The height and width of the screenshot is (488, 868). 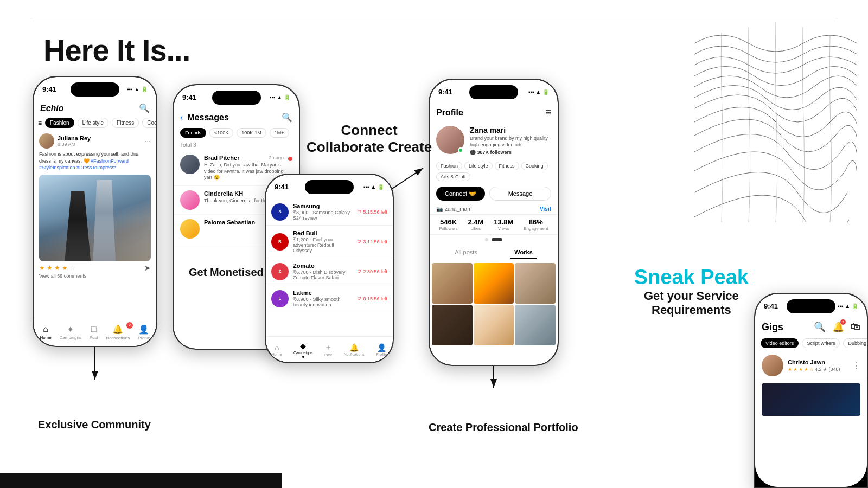 I want to click on p4-more-icon: ⋮, so click(x=856, y=365).